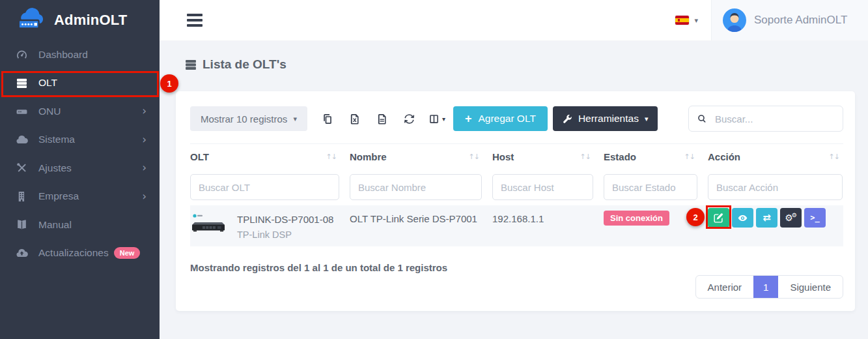 The height and width of the screenshot is (339, 868). Describe the element at coordinates (249, 119) in the screenshot. I see `show-records-dropdown: Mostrar 10 registros ▾` at that location.